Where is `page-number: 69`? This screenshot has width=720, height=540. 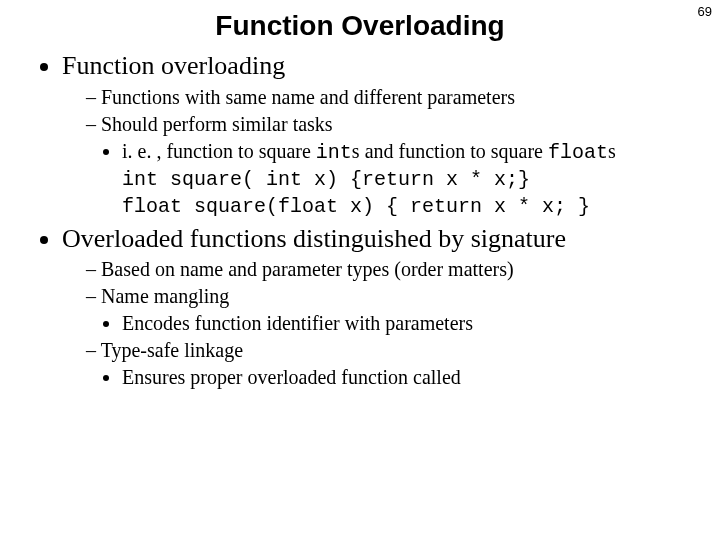 page-number: 69 is located at coordinates (705, 12).